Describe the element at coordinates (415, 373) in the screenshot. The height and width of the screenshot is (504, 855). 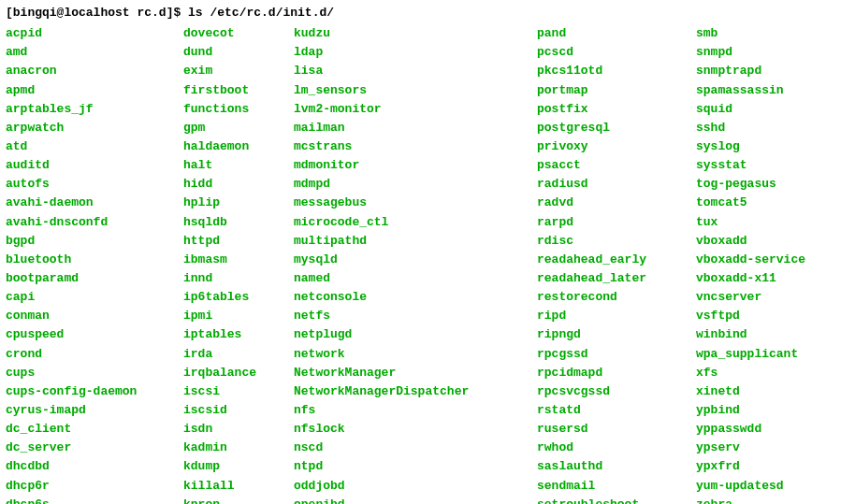
I see `file-entry: NetworkManager` at that location.